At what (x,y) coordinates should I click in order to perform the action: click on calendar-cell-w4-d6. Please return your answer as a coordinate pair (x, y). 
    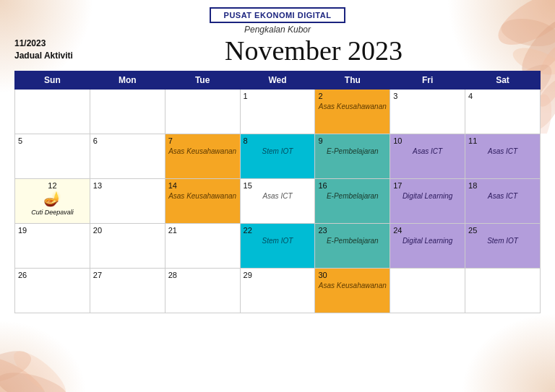
    Looking at the image, I should click on (503, 291).